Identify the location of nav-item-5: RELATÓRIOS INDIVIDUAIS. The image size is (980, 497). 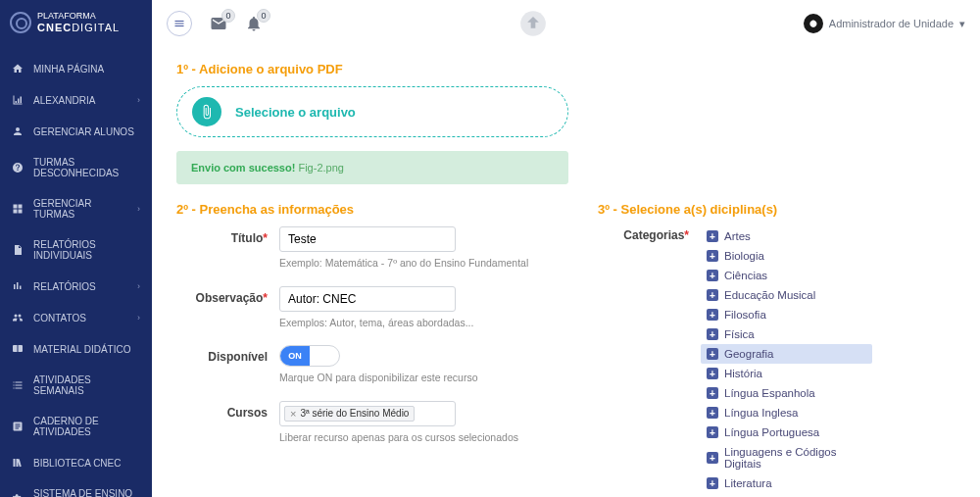
(76, 250).